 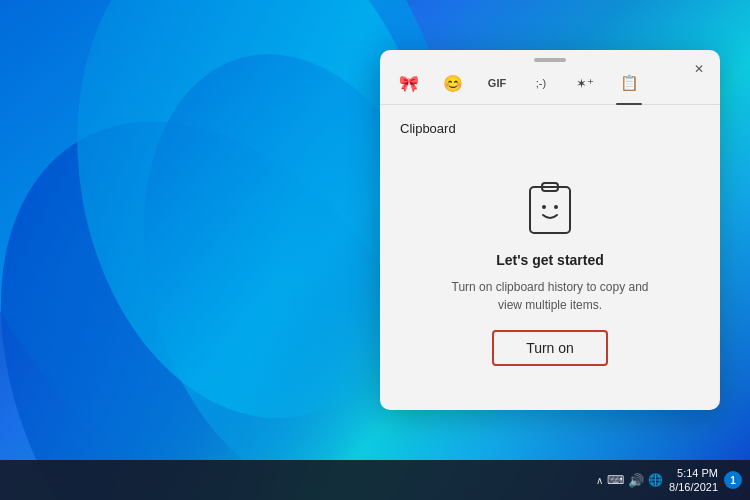 I want to click on taskbar-notification-badge: 1, so click(x=733, y=480).